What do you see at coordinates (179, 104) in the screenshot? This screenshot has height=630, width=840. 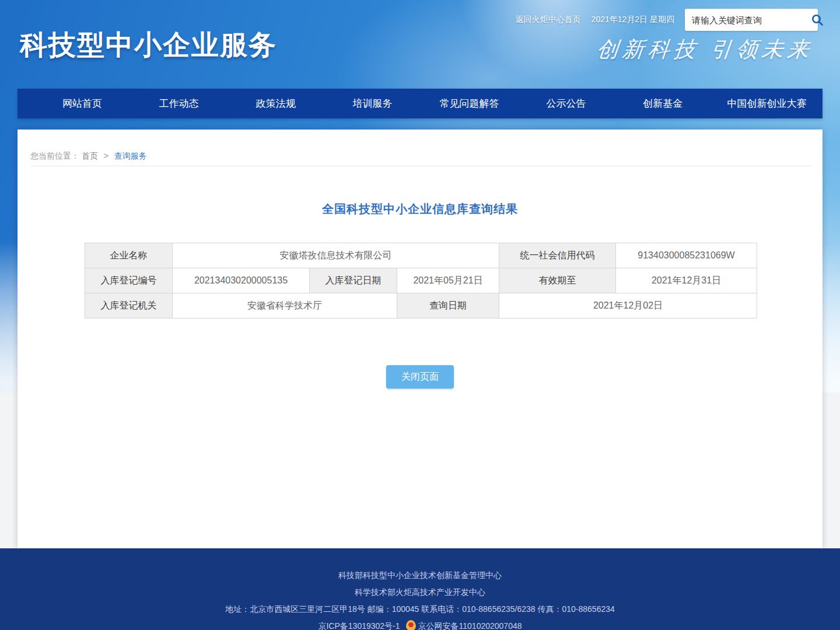 I see `nav-item-news: 工作动态` at bounding box center [179, 104].